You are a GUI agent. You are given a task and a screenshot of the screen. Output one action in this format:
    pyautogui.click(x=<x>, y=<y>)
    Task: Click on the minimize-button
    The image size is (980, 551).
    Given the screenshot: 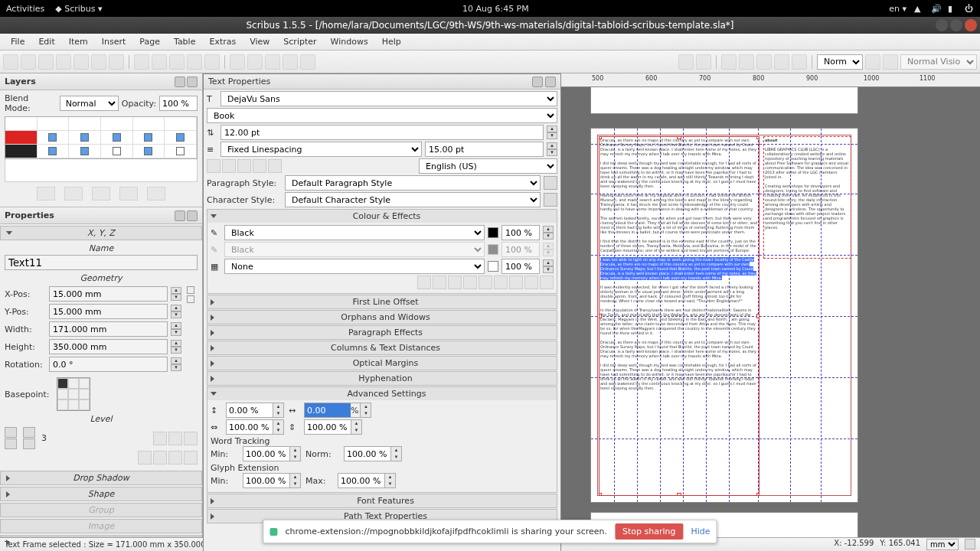 What is the action you would take?
    pyautogui.click(x=942, y=25)
    